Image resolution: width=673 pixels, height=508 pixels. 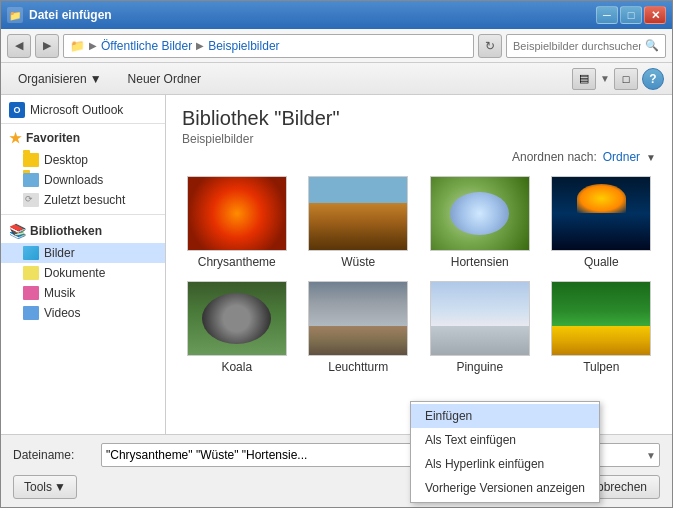 What do you see at coordinates (480, 328) in the screenshot?
I see `image-item-pinguine: Pinguine` at bounding box center [480, 328].